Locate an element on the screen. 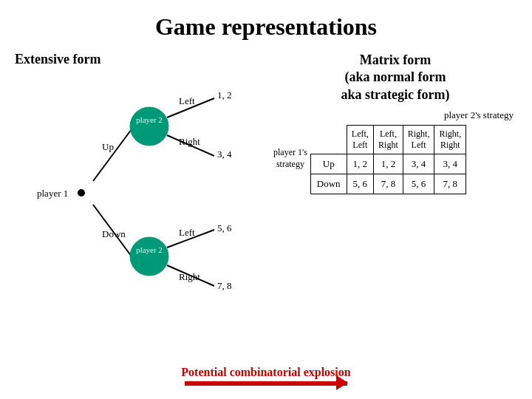 This screenshot has width=532, height=399. matrix-cell-down-ll: 5, 6 is located at coordinates (361, 185).